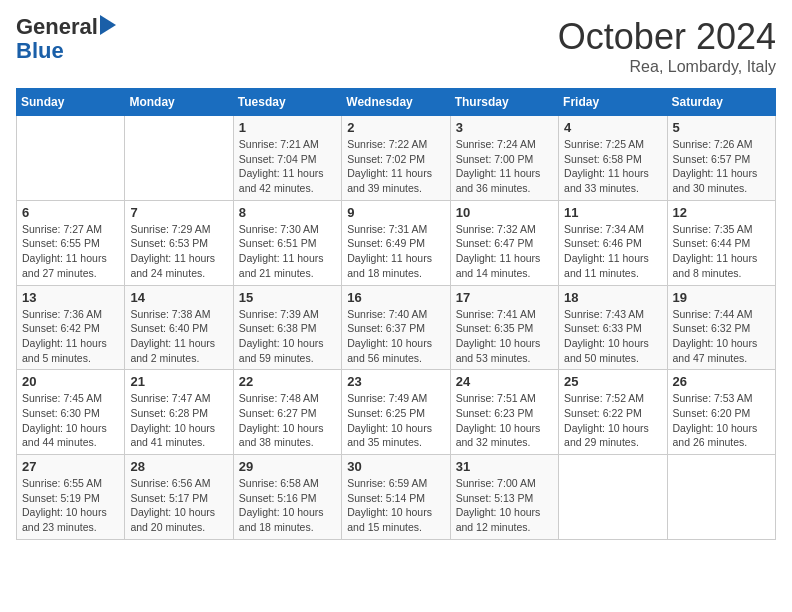 The height and width of the screenshot is (612, 792). I want to click on day-number: 22, so click(288, 382).